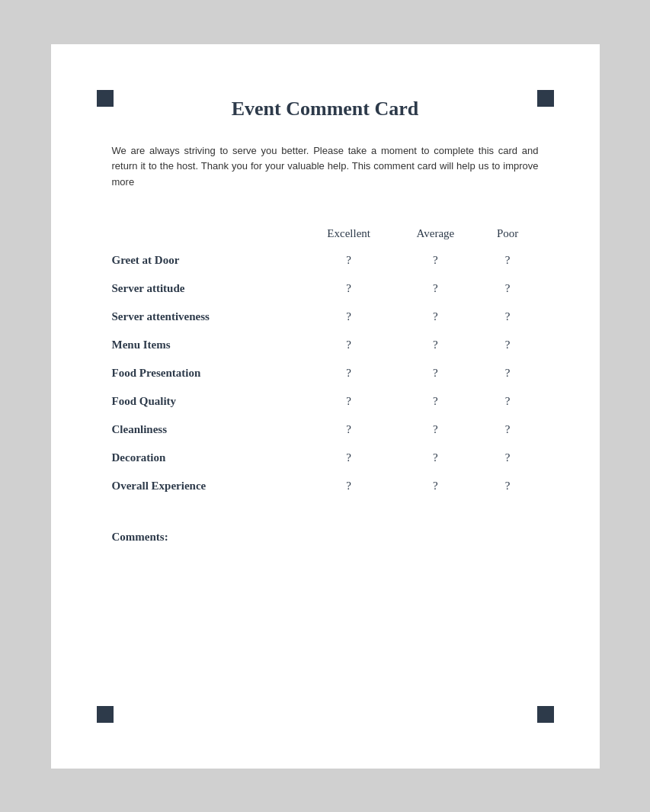  Describe the element at coordinates (325, 345) in the screenshot. I see `table-row: Menu Items???` at that location.